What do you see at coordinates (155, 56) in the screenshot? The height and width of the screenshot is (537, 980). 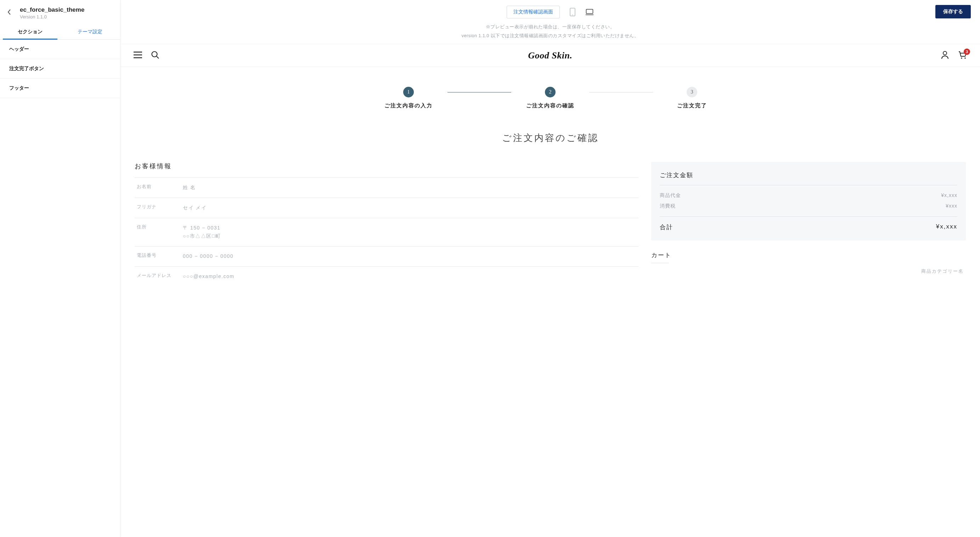 I see `search-button` at bounding box center [155, 56].